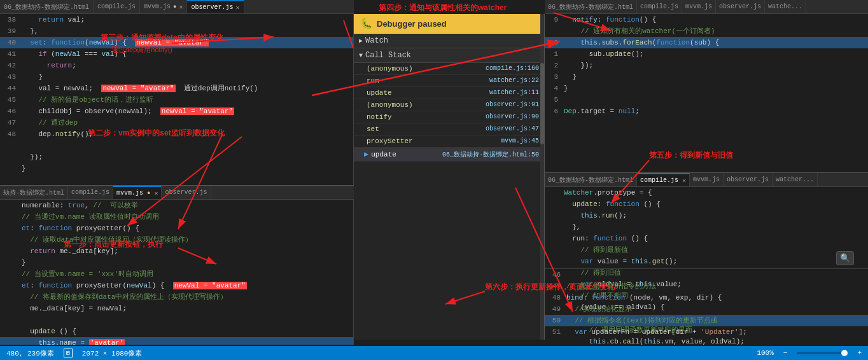 The height and width of the screenshot is (360, 868). What do you see at coordinates (706, 111) in the screenshot?
I see `rt-line-6: 6 Dep.target = null;` at bounding box center [706, 111].